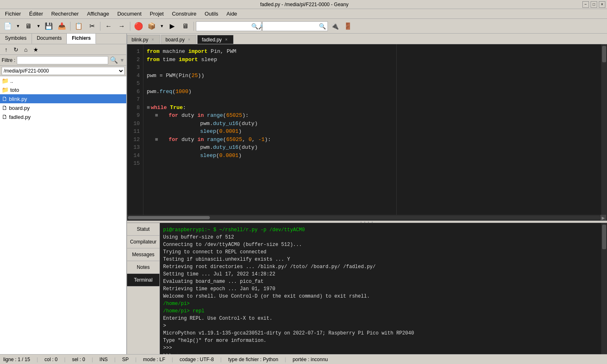 The image size is (607, 364). What do you see at coordinates (216, 39) in the screenshot?
I see `tab-fadled: fadled.py ×` at bounding box center [216, 39].